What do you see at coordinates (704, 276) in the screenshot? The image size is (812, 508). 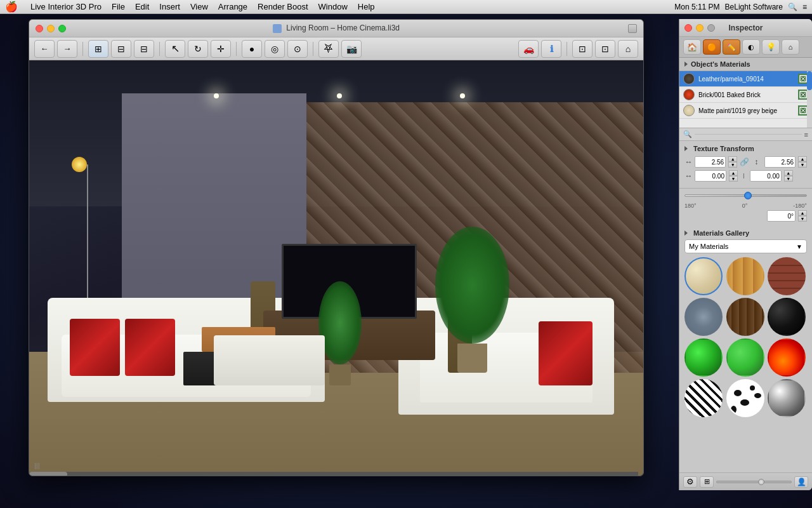 I see `material-grid-beige` at bounding box center [704, 276].